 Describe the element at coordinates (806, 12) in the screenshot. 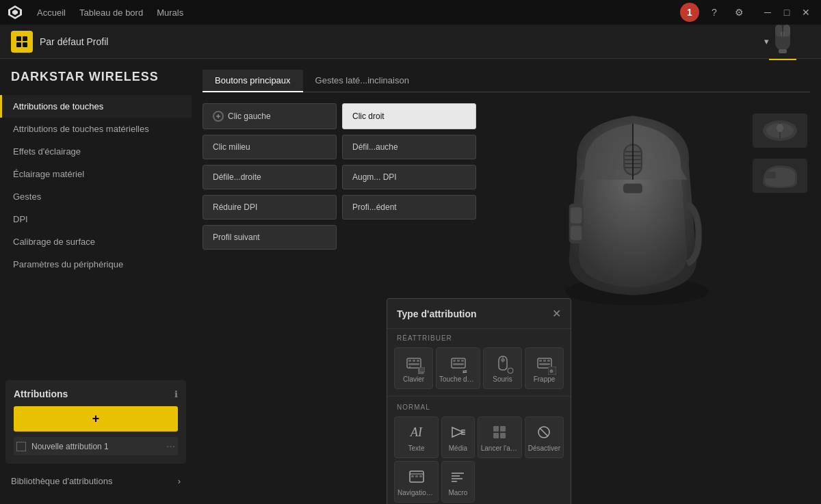

I see `close-button: ✕` at that location.